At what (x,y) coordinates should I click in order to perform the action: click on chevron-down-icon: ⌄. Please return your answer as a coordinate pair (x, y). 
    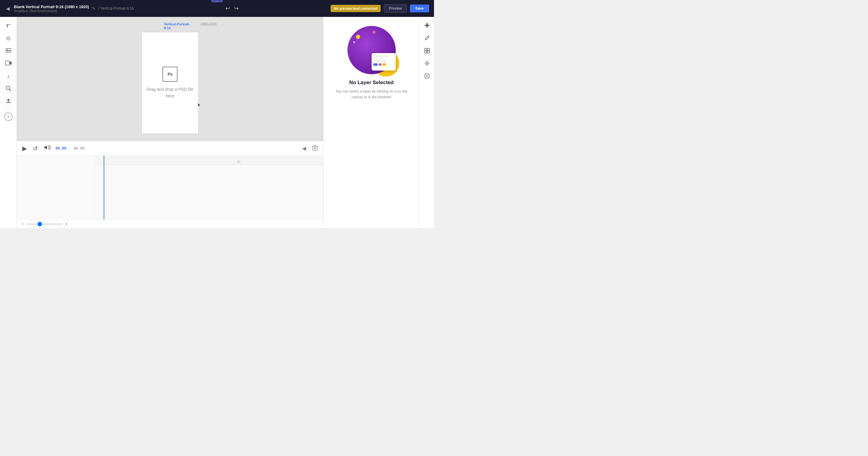
    Looking at the image, I should click on (217, 1).